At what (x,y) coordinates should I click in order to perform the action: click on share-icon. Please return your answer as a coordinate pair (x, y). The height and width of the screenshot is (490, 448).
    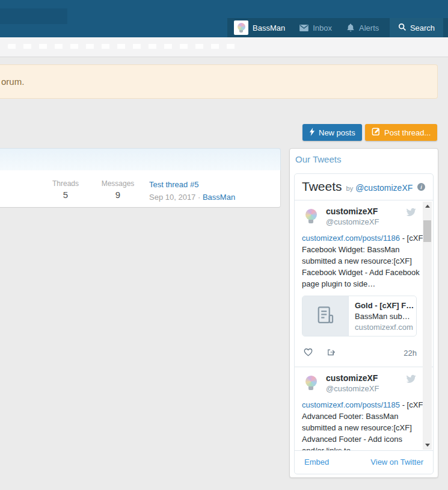
    Looking at the image, I should click on (331, 353).